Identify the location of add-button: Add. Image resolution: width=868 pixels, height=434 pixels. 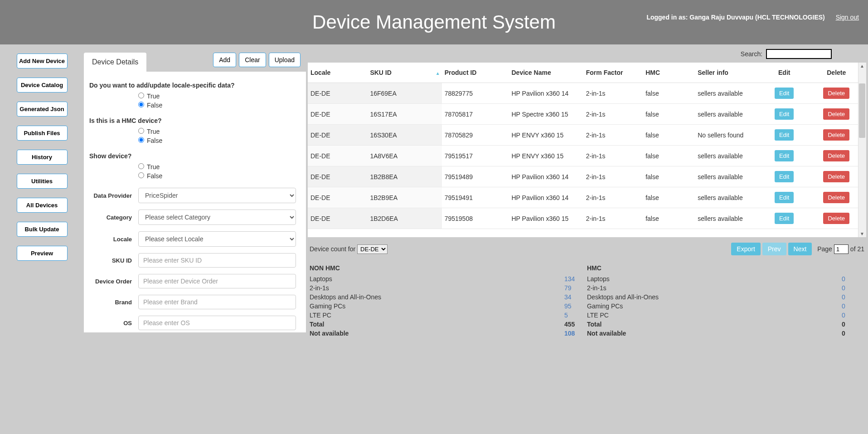
(225, 60).